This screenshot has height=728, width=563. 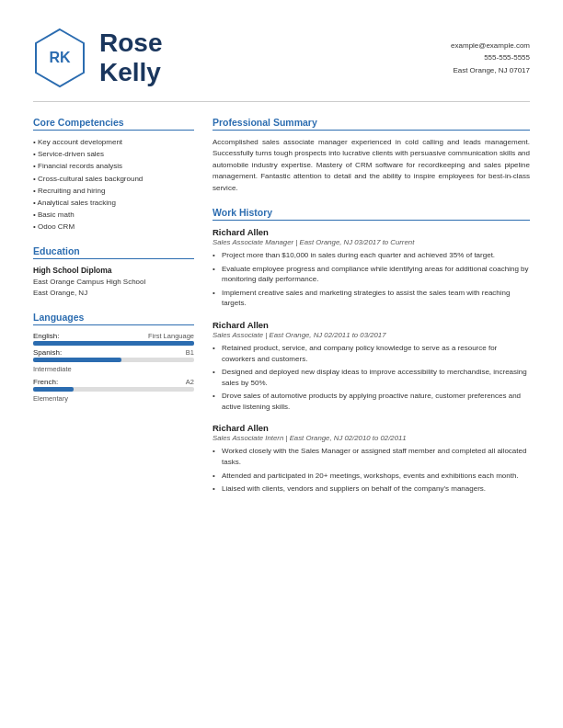 What do you see at coordinates (372, 279) in the screenshot?
I see `job-1-bullets: Project more than $10,000 in sales durin…` at bounding box center [372, 279].